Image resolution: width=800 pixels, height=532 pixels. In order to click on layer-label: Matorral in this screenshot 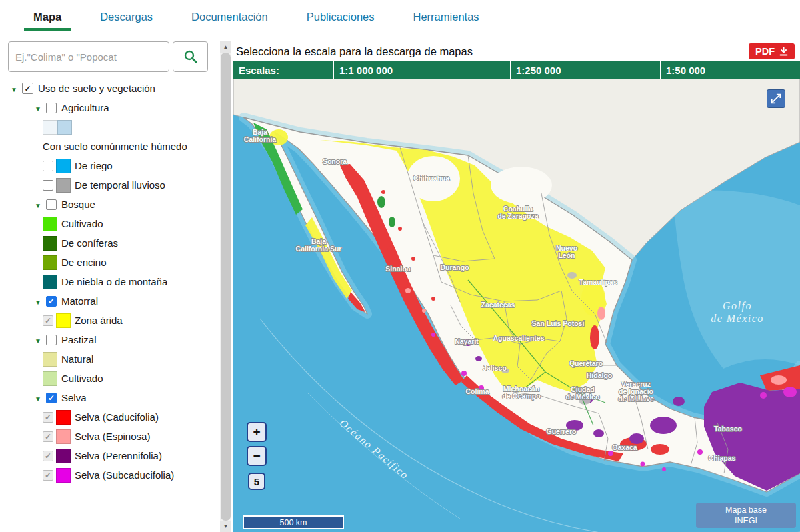, I will do `click(80, 301)`.